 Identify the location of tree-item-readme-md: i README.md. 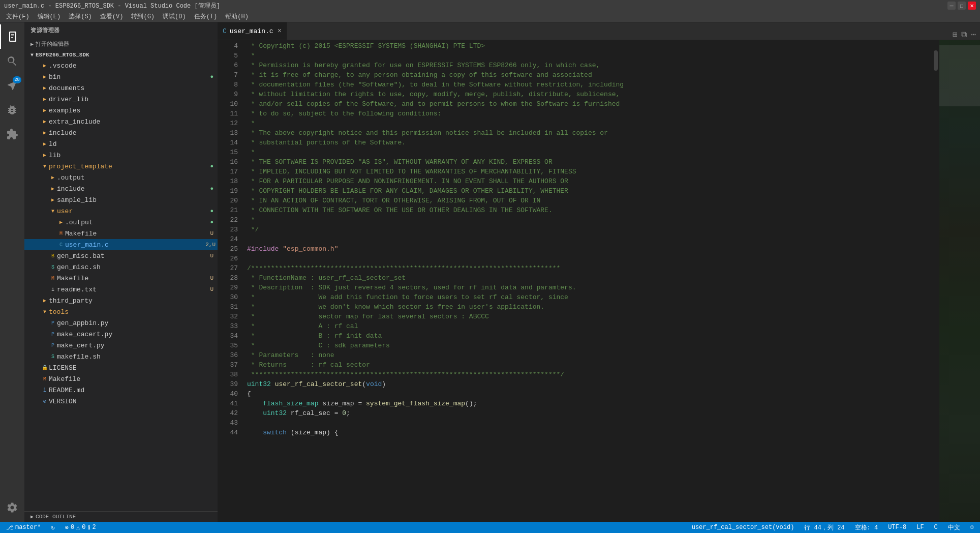
(121, 390).